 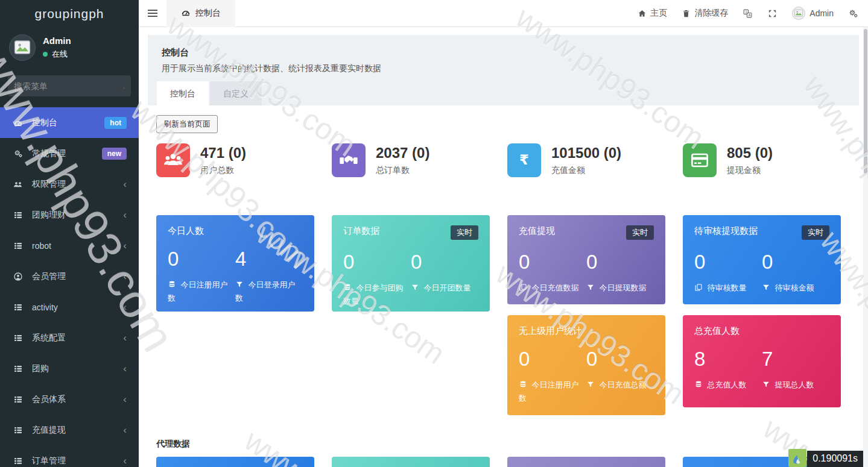 What do you see at coordinates (69, 430) in the screenshot?
I see `sidebar-item: 充值提现‹` at bounding box center [69, 430].